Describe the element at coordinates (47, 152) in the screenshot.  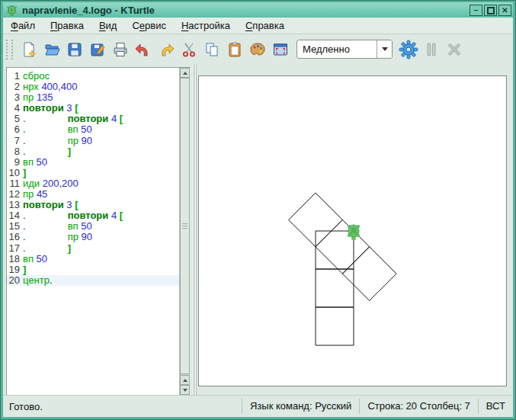
I see `line-content: .]` at that location.